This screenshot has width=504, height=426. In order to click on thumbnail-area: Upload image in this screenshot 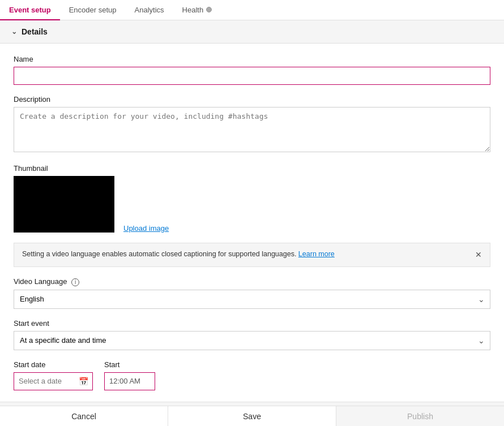, I will do `click(252, 204)`.